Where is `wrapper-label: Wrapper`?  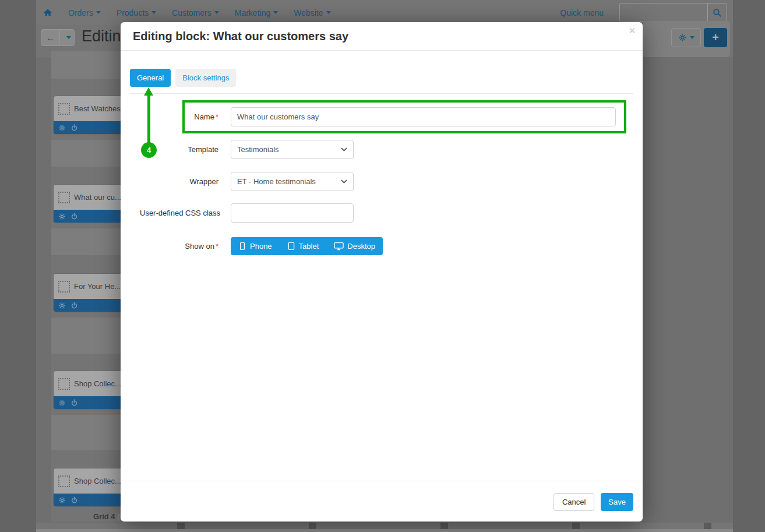
wrapper-label: Wrapper is located at coordinates (179, 182).